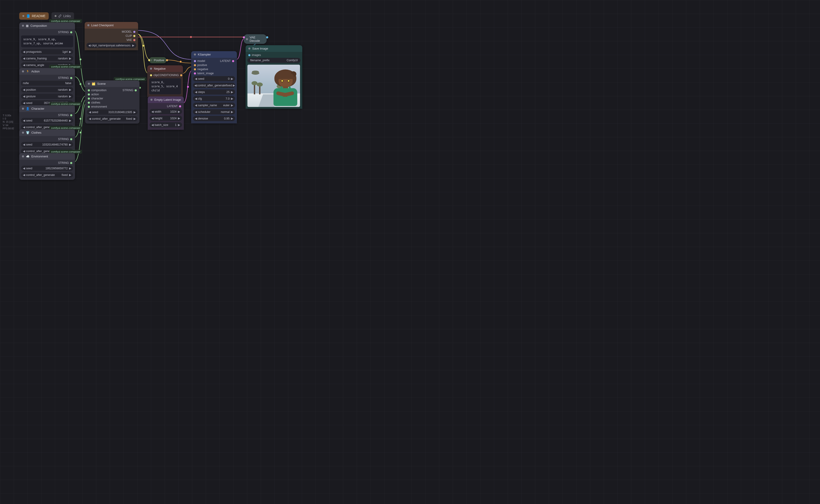 The height and width of the screenshot is (504, 820). What do you see at coordinates (47, 145) in the screenshot?
I see `seed-widget: ◀seed1032014846174790▶` at bounding box center [47, 145].